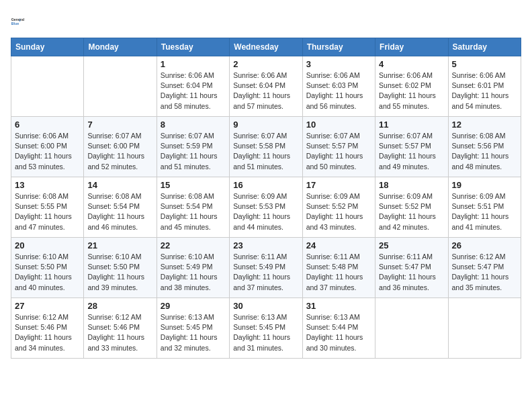 The width and height of the screenshot is (532, 411). I want to click on calendar-week-4: 20Sunrise: 6:10 AMSunset: 5:50 PMDayligh…, so click(266, 268).